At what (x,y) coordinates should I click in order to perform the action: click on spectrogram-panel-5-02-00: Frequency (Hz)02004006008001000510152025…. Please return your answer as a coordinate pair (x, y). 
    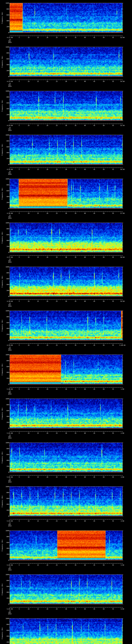
    Looking at the image, I should click on (66, 462).